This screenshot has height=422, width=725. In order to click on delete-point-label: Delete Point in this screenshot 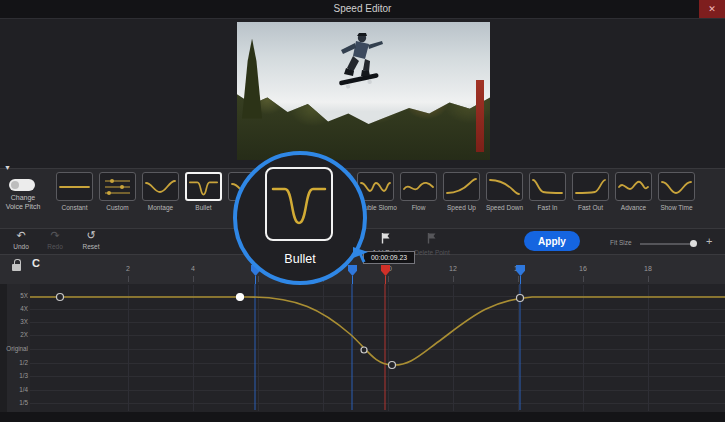, I will do `click(432, 252)`.